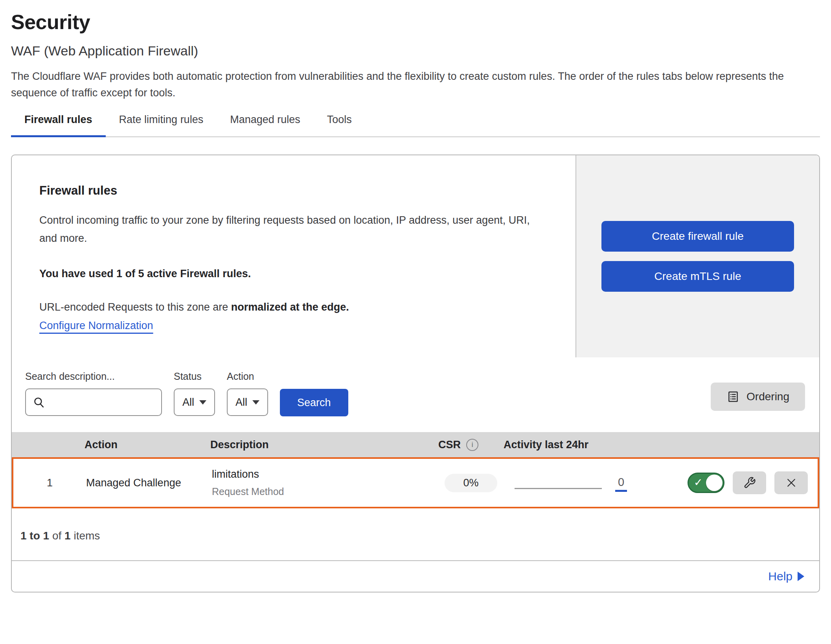 The height and width of the screenshot is (644, 831). I want to click on usage-summary: You have used 1 of 5 active Firewall rul…, so click(294, 274).